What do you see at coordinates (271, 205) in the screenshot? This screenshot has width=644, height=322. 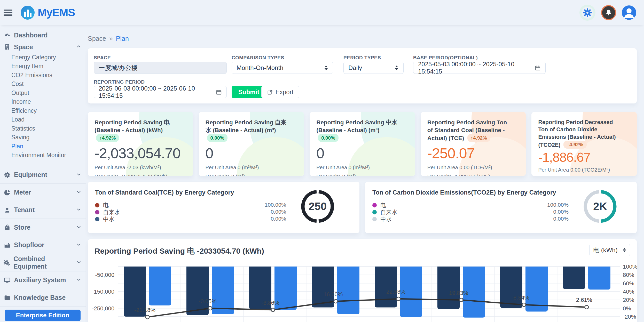 I see `legend-percent: 100.00%` at bounding box center [271, 205].